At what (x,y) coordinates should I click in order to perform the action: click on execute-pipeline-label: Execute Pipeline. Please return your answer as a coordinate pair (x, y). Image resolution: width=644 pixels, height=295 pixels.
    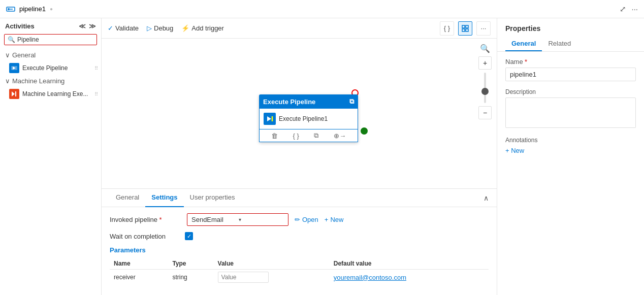
    Looking at the image, I should click on (59, 68).